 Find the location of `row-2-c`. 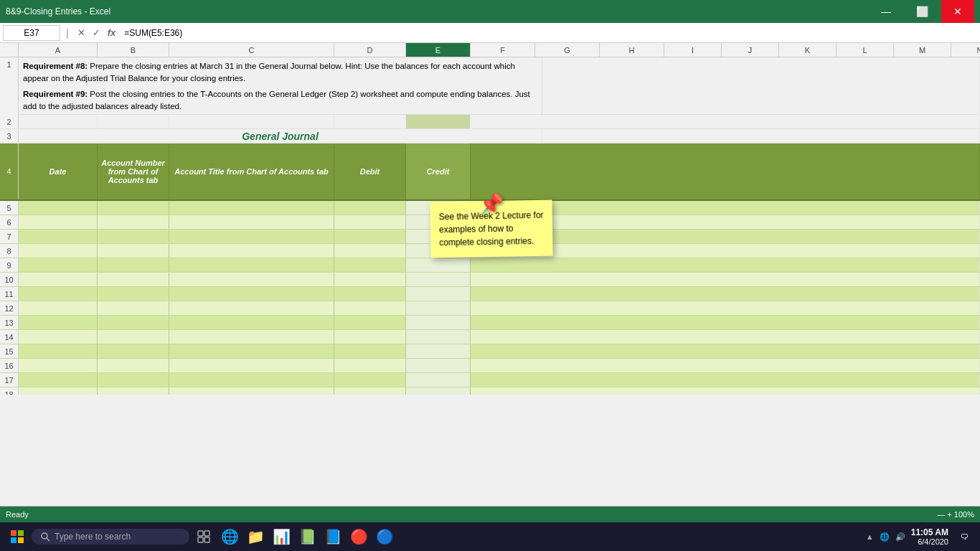

row-2-c is located at coordinates (252, 122).